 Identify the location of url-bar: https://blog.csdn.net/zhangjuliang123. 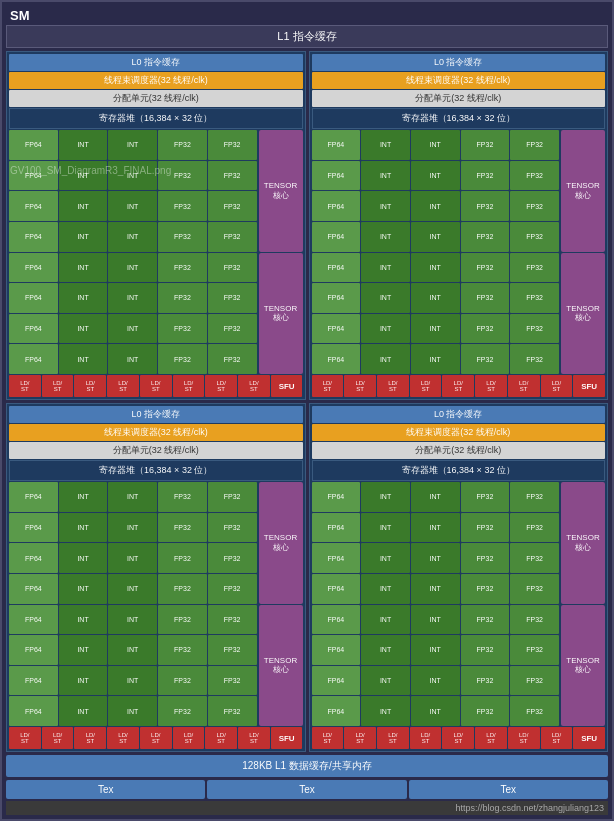
(307, 808).